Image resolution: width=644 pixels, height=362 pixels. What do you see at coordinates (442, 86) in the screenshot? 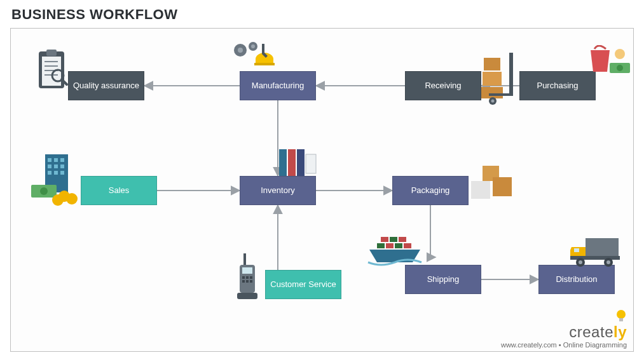
I see `node-label: Receiving` at bounding box center [442, 86].